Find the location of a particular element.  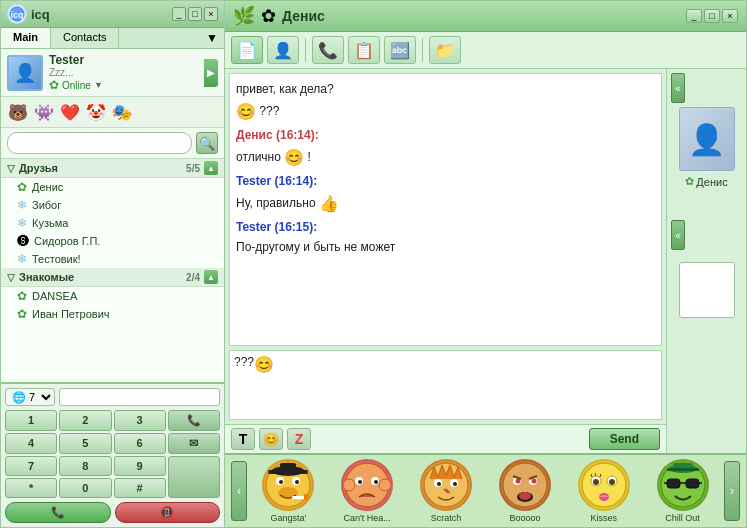

mood-icon-1: 🐻 is located at coordinates (18, 112).